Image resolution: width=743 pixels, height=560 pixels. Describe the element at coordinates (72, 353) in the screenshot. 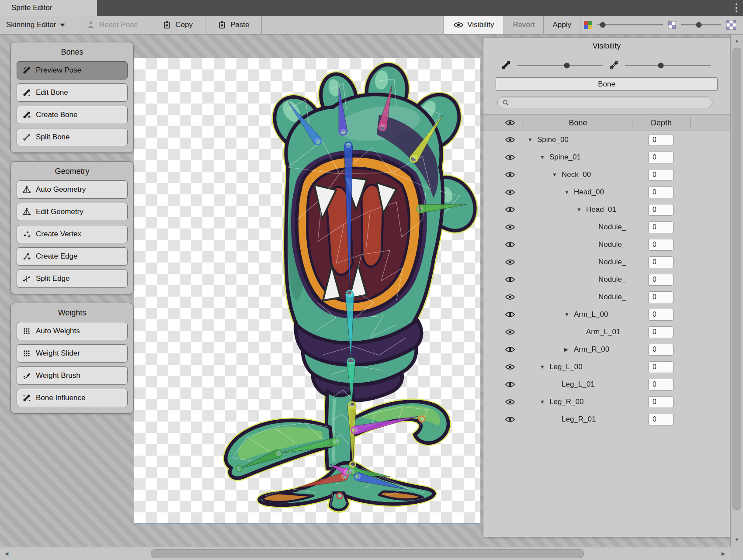

I see `weight-slider-button: Weight Slider` at that location.